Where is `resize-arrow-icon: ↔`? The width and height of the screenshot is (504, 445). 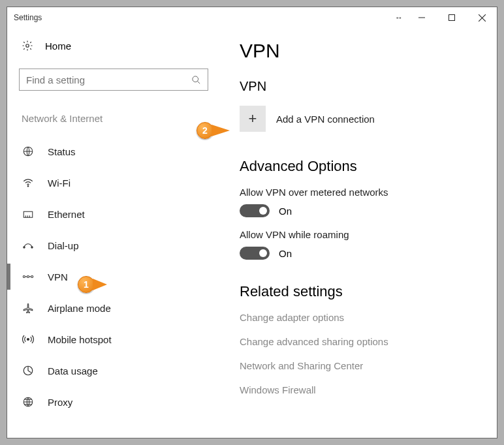 resize-arrow-icon: ↔ is located at coordinates (401, 18).